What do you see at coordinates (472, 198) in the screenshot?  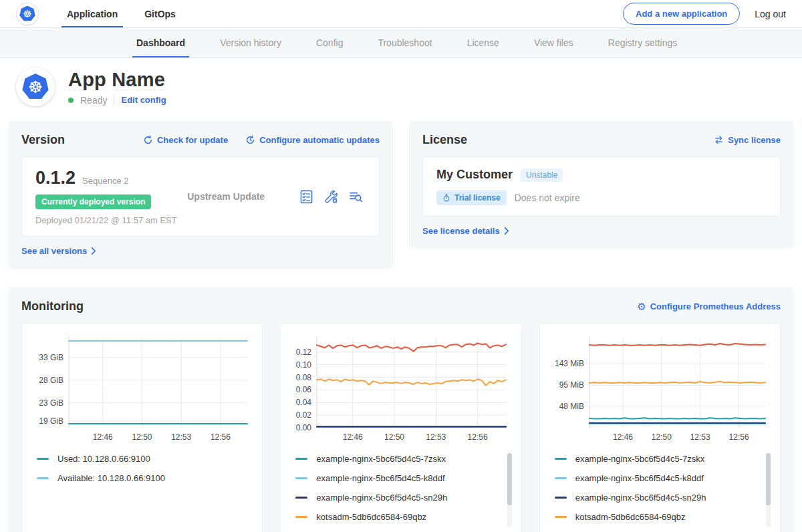 I see `license-type-badge: Trial license` at bounding box center [472, 198].